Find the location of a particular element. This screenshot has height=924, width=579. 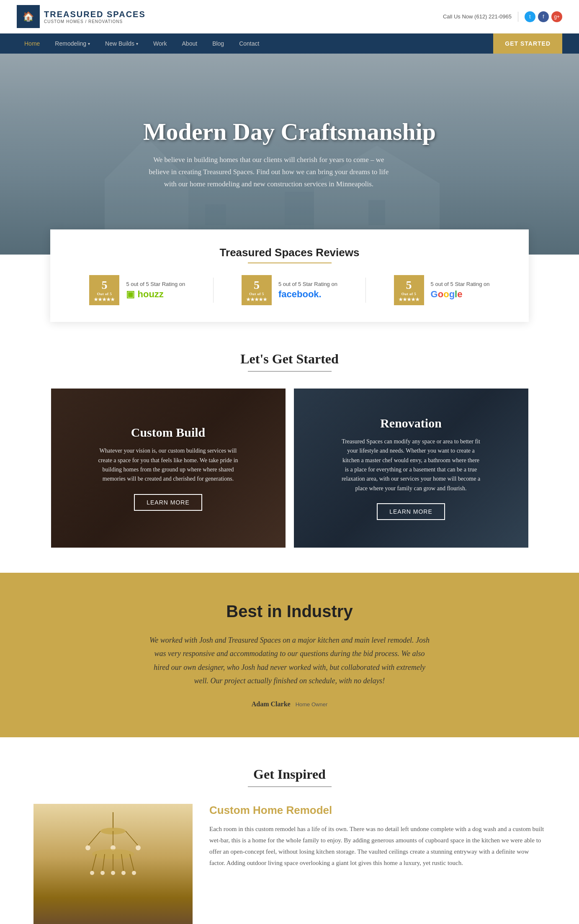

reviews-grid: 5 Out of 5 ★★★★★ 5 out of 5 Star Rating … is located at coordinates (290, 290).